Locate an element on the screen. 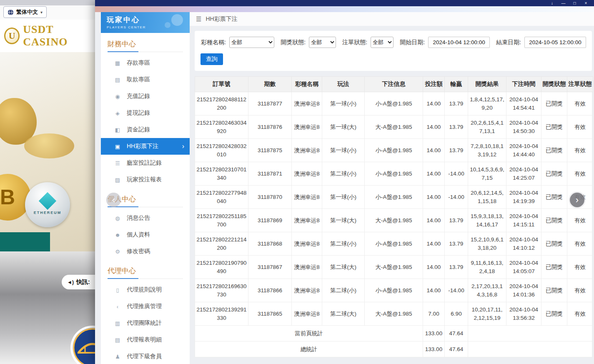  sidebar-item-label: 代理下級會員 is located at coordinates (144, 356).